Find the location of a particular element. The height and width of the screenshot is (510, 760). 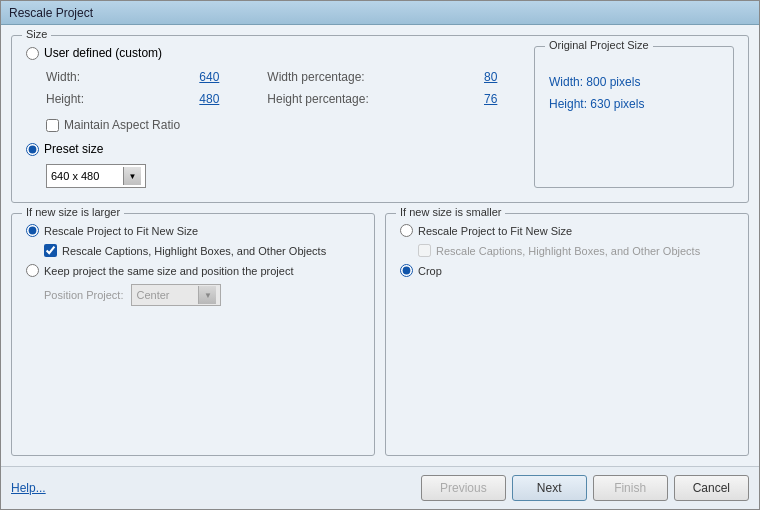

preset-dropdown-value: 640 x 480 is located at coordinates (87, 176).